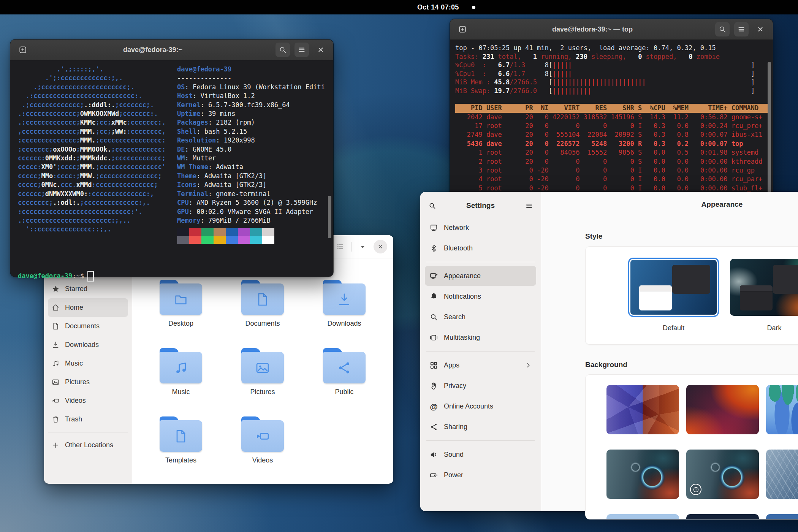  Describe the element at coordinates (181, 372) in the screenshot. I see `folder-music: Music` at that location.